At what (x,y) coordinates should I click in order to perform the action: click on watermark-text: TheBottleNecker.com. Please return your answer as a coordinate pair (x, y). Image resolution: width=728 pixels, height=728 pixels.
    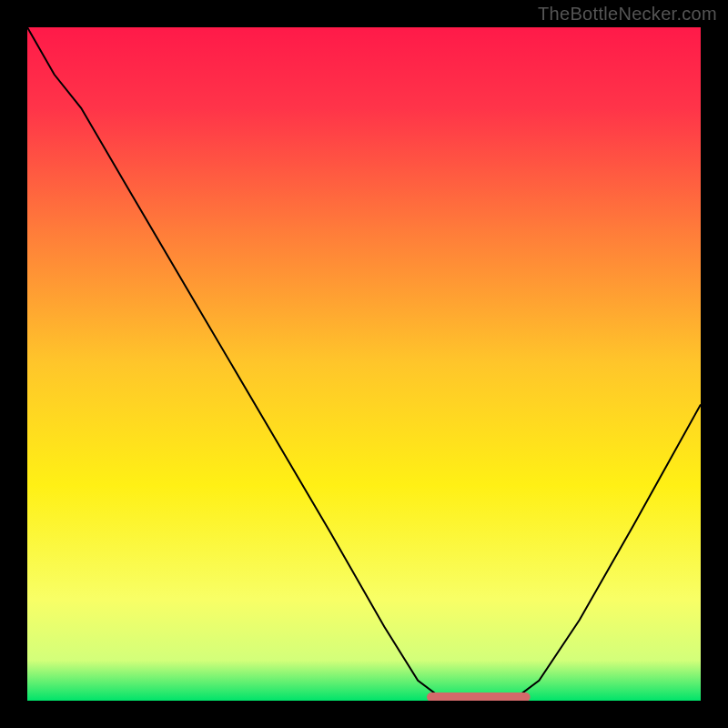
    Looking at the image, I should click on (628, 15).